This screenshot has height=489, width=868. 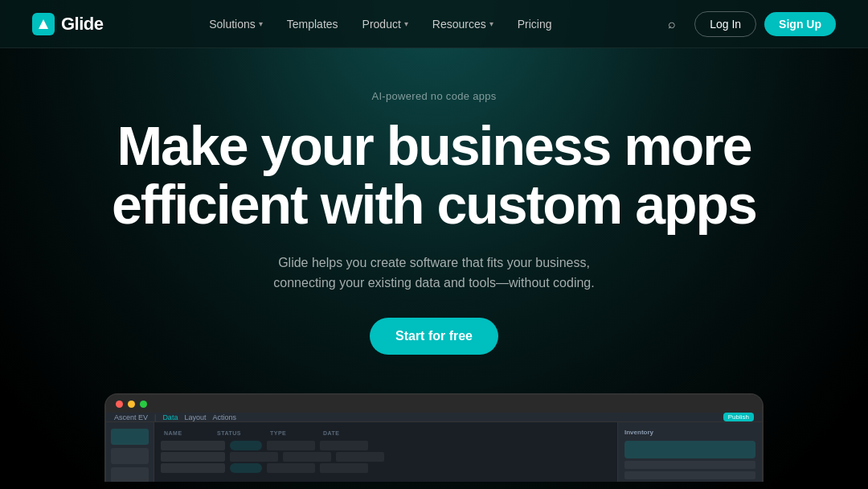 I want to click on col-header-type: Type, so click(x=291, y=433).